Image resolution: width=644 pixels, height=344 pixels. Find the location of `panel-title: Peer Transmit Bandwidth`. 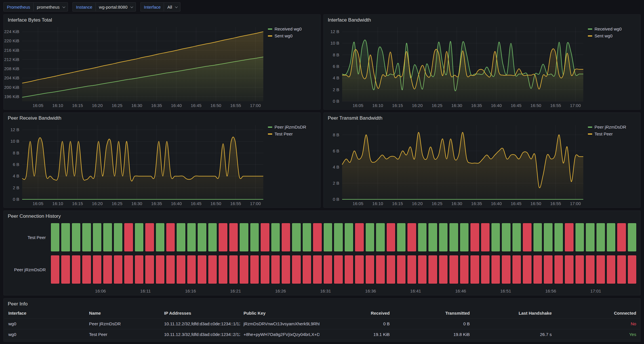

panel-title: Peer Transmit Bandwidth is located at coordinates (482, 117).